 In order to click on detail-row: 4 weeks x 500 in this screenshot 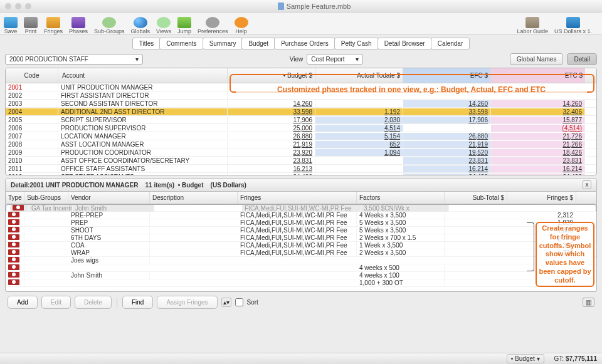, I will do `click(301, 268)`.